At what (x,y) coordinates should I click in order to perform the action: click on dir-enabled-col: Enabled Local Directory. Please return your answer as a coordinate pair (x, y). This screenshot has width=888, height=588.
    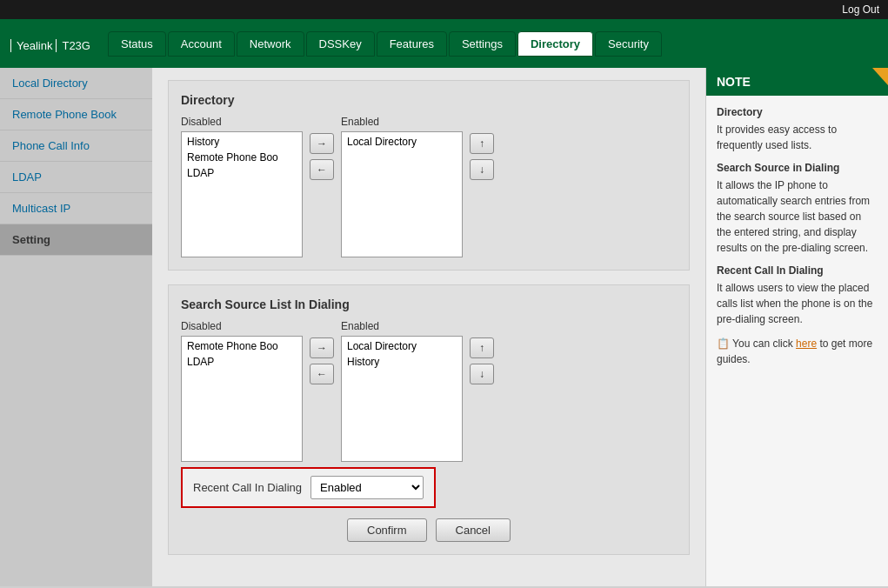
    Looking at the image, I should click on (402, 186).